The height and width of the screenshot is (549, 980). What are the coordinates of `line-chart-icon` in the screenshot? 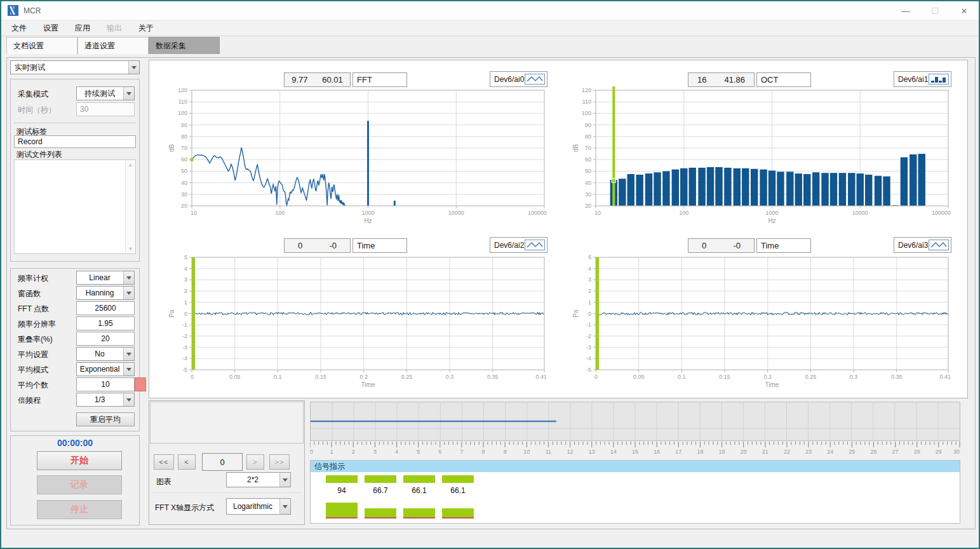 It's located at (535, 245).